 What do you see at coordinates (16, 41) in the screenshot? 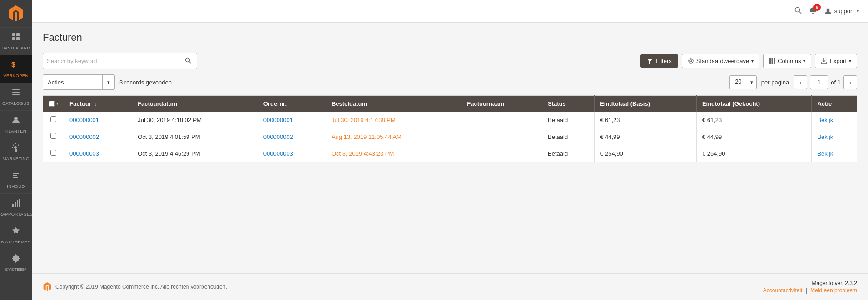
I see `sidebar-item-dashboard: DASHBOARD` at bounding box center [16, 41].